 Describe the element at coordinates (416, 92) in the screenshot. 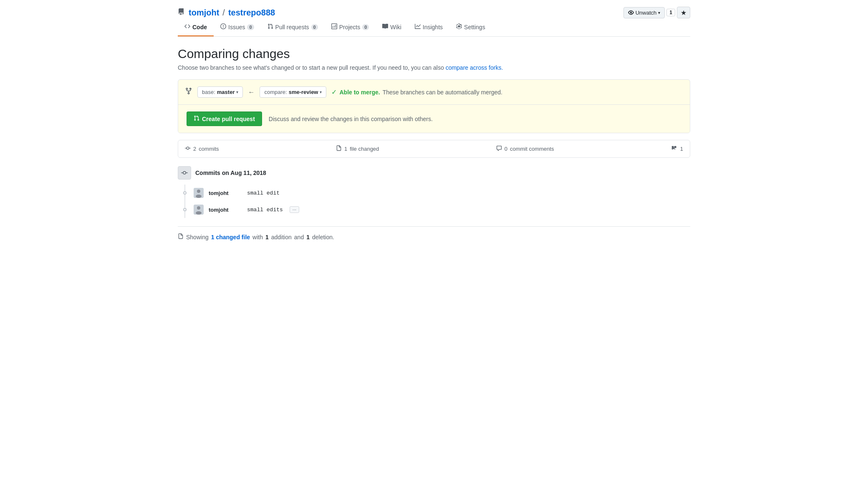

I see `merge-status: ✓ Able to merge. These branches can be a…` at that location.